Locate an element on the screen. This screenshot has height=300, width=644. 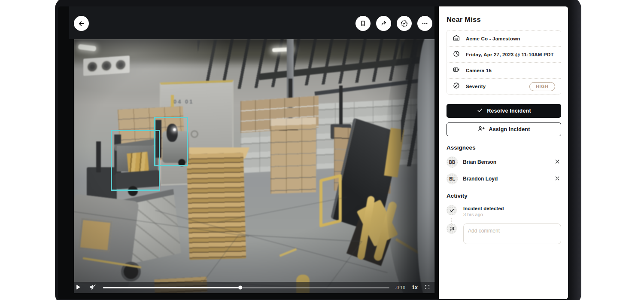
fullscreen-icon is located at coordinates (427, 288).